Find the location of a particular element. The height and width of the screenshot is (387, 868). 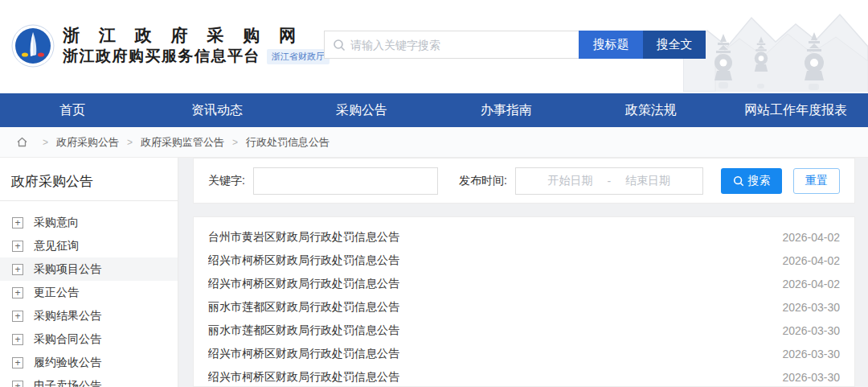

sidebar-item-label: 履约验收公告 is located at coordinates (68, 363).